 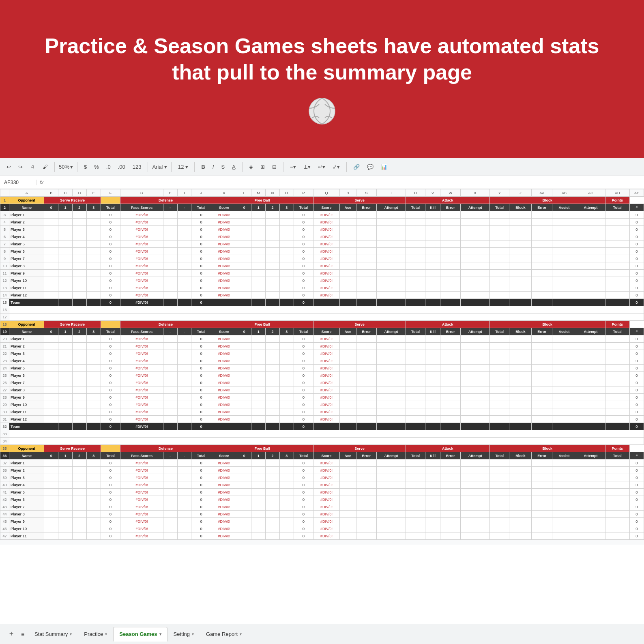 I want to click on number-format-btn: 123, so click(x=137, y=167).